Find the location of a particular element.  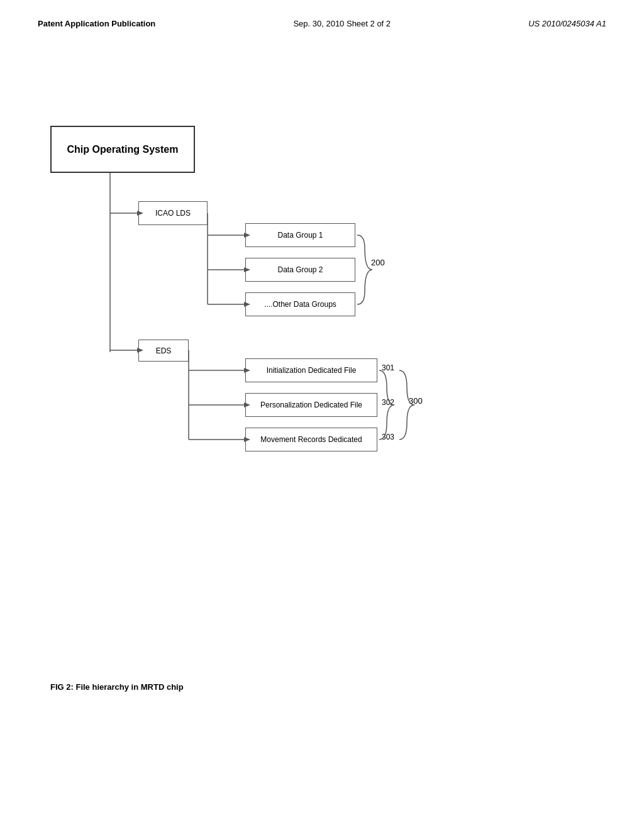

label-303: 303 is located at coordinates (388, 437).